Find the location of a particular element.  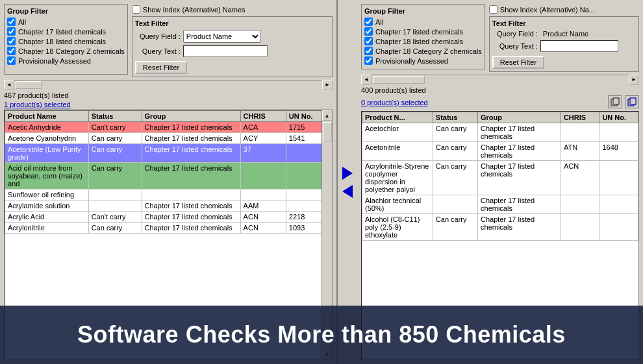

left-hscrollbar: ◄ ► is located at coordinates (168, 84).